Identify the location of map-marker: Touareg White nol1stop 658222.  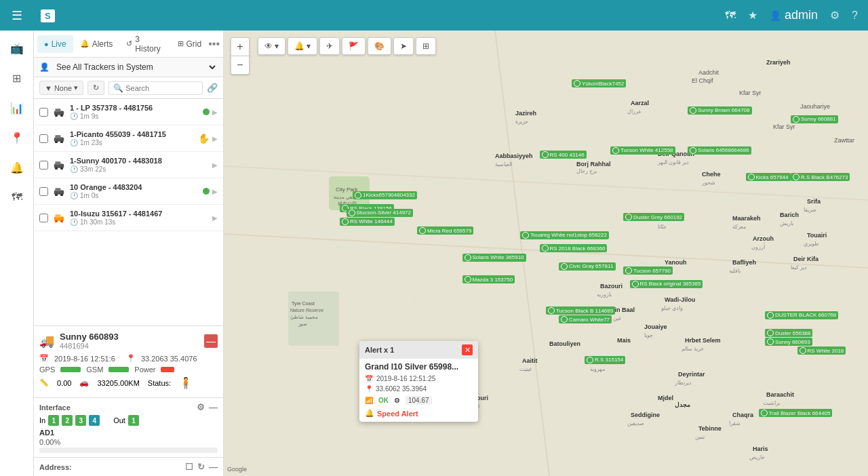
(564, 235).